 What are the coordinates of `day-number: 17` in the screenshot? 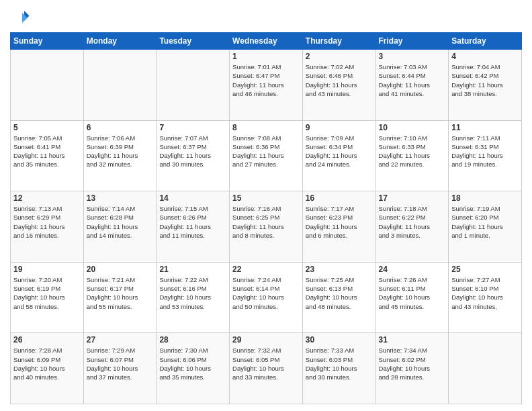 It's located at (412, 198).